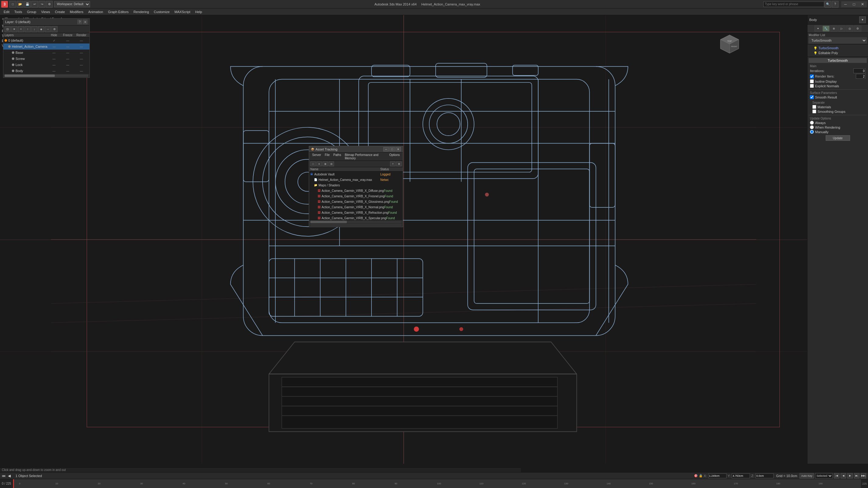  What do you see at coordinates (365, 157) in the screenshot?
I see `asset-menu-bitmap: Bitmap Performance and Memory` at bounding box center [365, 157].